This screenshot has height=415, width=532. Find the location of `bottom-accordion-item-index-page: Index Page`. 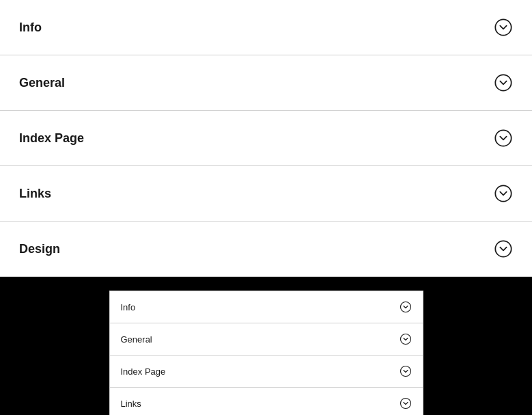

bottom-accordion-item-index-page: Index Page is located at coordinates (266, 372).